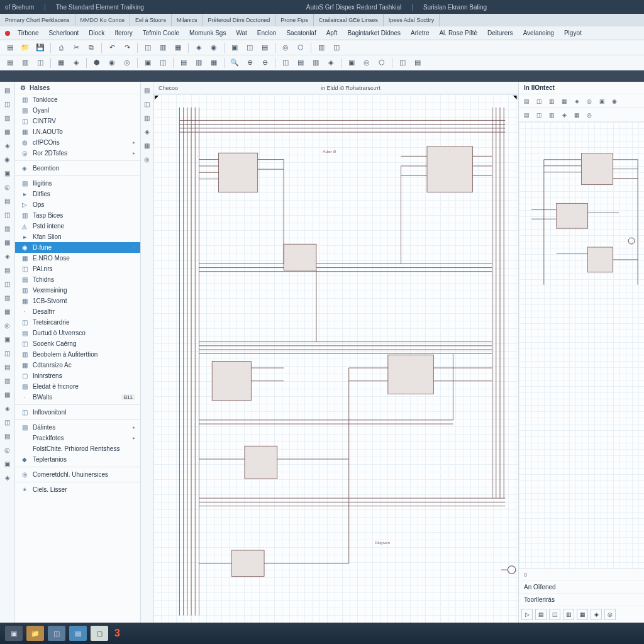  I want to click on menu-item: Avelanoing, so click(538, 33).